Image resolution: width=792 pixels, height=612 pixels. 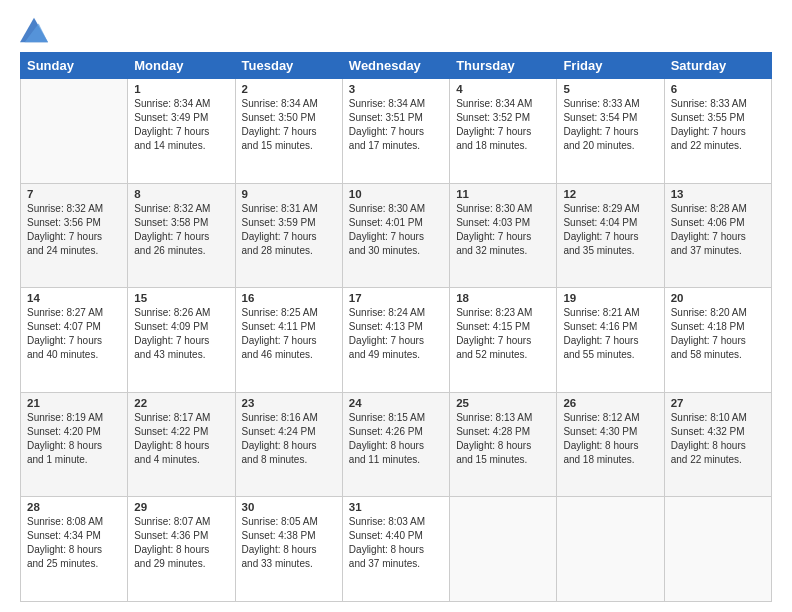 What do you see at coordinates (289, 230) in the screenshot?
I see `day-info: Sunrise: 8:31 AM Sunset: 3:59 PM Dayligh…` at bounding box center [289, 230].